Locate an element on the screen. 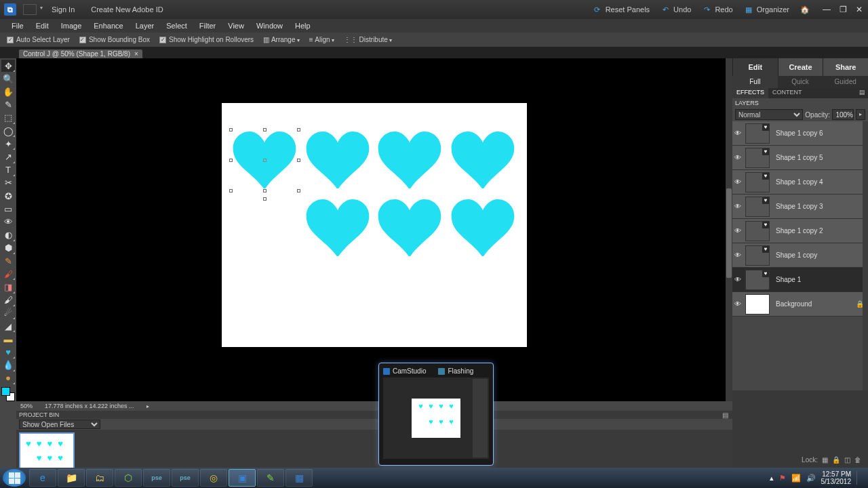 The image size is (868, 488). zoom-tool: 🔍 is located at coordinates (8, 79).